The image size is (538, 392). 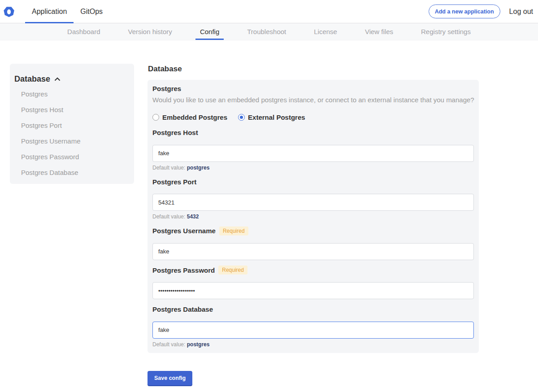 What do you see at coordinates (241, 118) in the screenshot?
I see `radio-selected-icon` at bounding box center [241, 118].